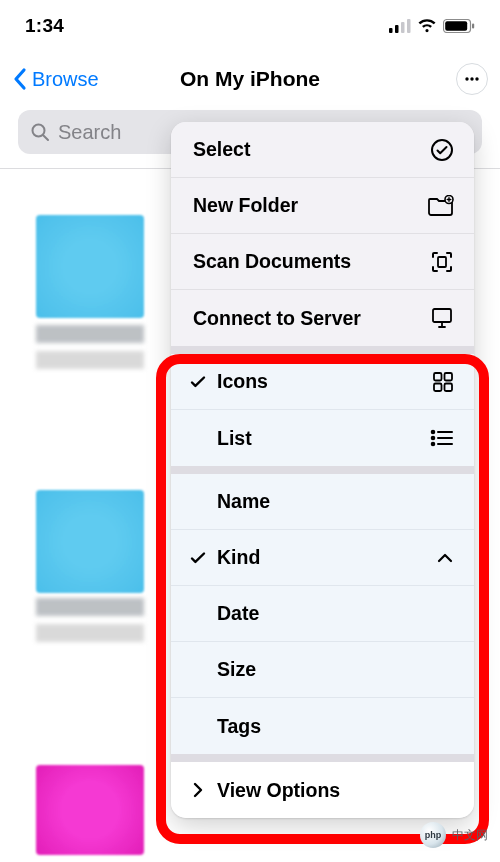 The image size is (500, 862). I want to click on menu-item-view-icons: Icons, so click(322, 382).